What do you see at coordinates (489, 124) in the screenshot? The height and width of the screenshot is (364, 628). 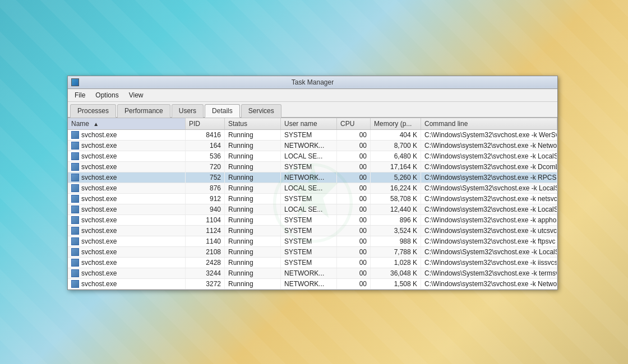 I see `col-cmdline: Command line` at bounding box center [489, 124].